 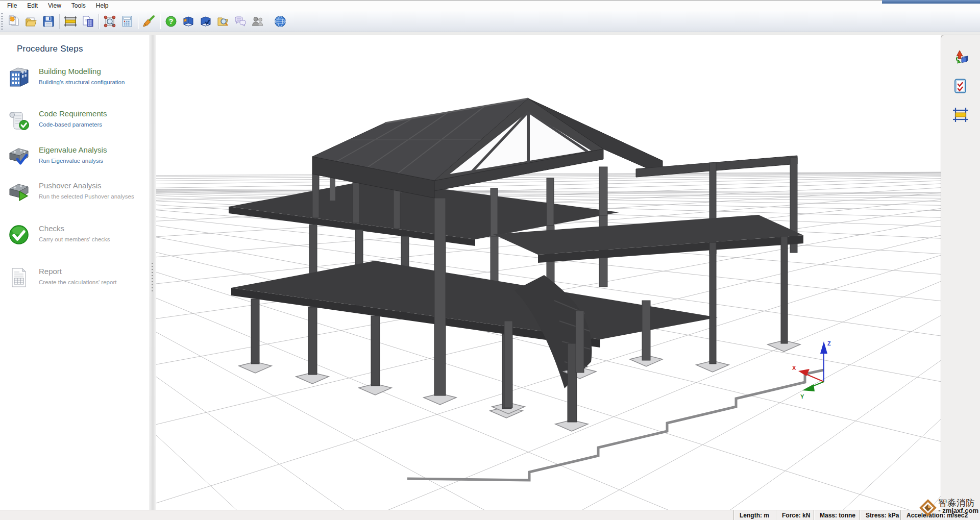 What do you see at coordinates (88, 21) in the screenshot?
I see `building-report-icon` at bounding box center [88, 21].